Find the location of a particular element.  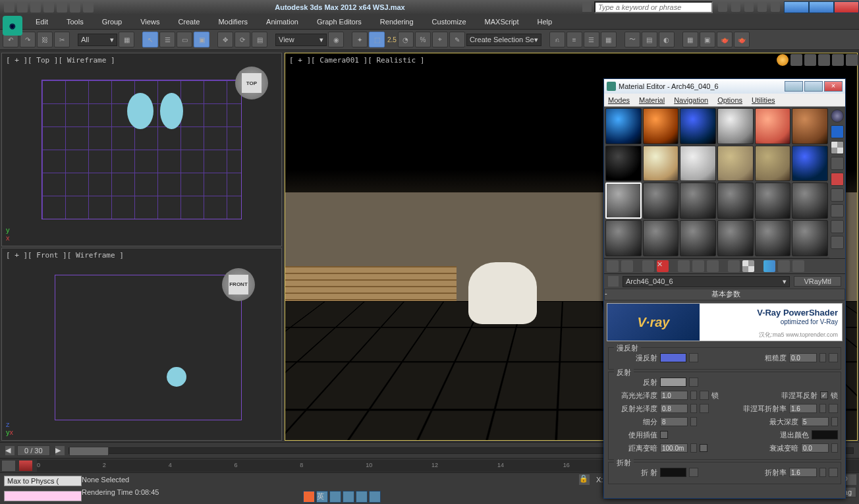

qa-open-icon is located at coordinates (22, 7).